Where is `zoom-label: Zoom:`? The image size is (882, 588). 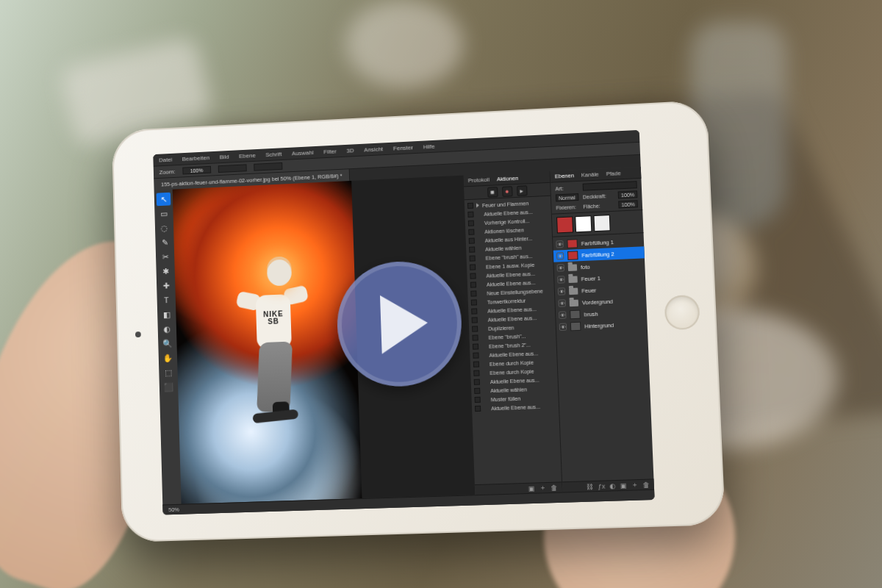
zoom-label: Zoom: is located at coordinates (168, 172).